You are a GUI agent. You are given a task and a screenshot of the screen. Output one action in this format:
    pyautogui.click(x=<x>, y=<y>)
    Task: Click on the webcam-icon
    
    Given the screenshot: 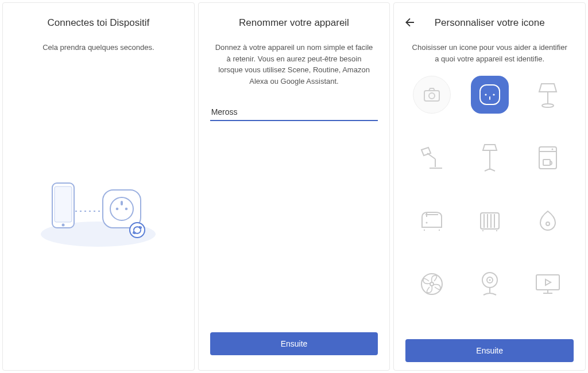 What is the action you would take?
    pyautogui.click(x=490, y=284)
    